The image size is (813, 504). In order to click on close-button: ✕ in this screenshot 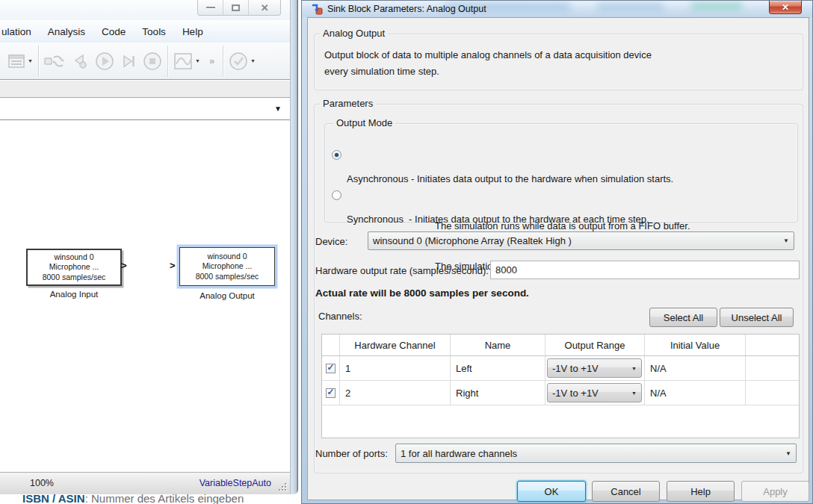, I will do `click(265, 7)`.